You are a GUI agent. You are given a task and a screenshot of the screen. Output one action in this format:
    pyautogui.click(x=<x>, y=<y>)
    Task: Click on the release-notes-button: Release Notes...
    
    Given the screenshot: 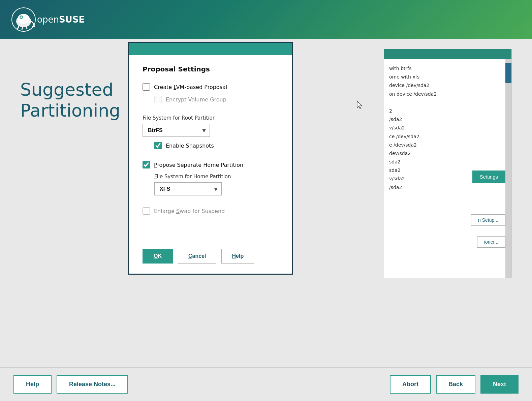 What is the action you would take?
    pyautogui.click(x=92, y=384)
    